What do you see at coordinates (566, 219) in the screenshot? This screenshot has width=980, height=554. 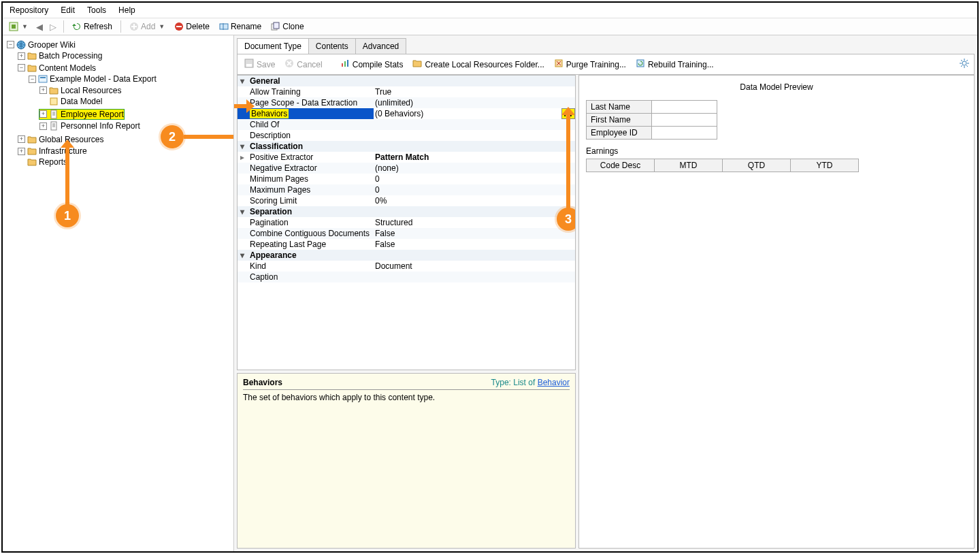 I see `callout-badge-3: 3` at bounding box center [566, 219].